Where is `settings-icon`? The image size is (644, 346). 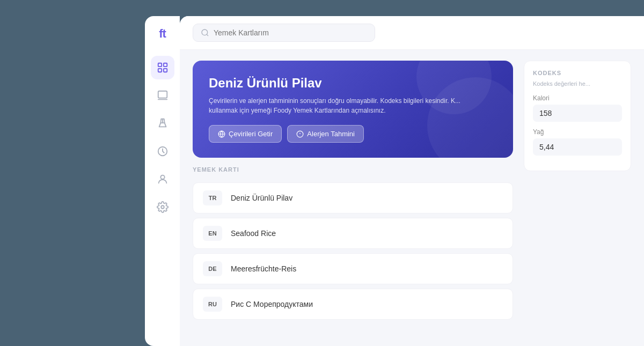
settings-icon is located at coordinates (163, 207).